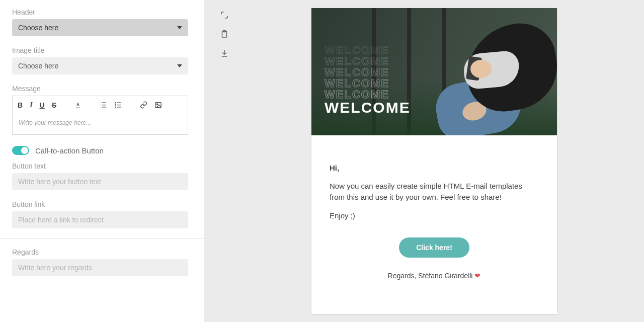  Describe the element at coordinates (224, 161) in the screenshot. I see `canvas-tools` at that location.